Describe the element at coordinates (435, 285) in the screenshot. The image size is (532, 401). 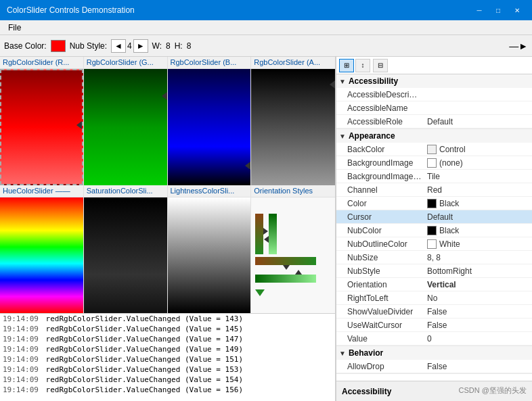
I see `orientation-row: Orientation Vertical` at that location.